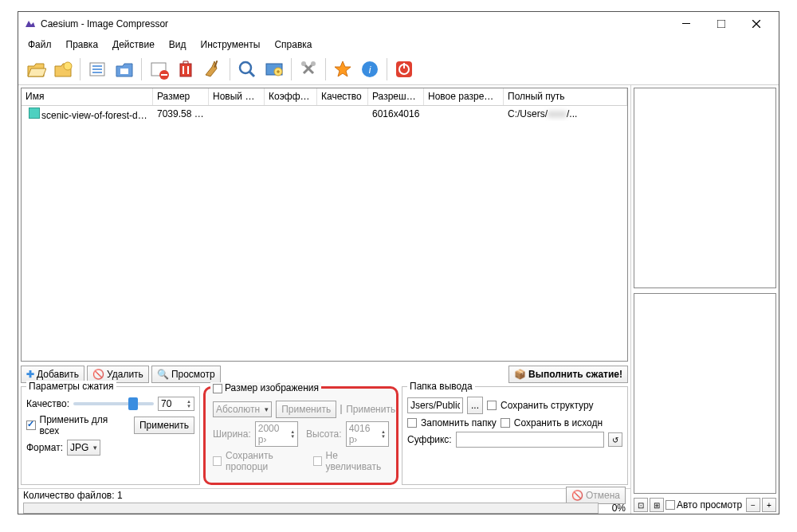 Image resolution: width=797 pixels, height=532 pixels. What do you see at coordinates (45, 448) in the screenshot?
I see `format-label: Формат:` at bounding box center [45, 448].